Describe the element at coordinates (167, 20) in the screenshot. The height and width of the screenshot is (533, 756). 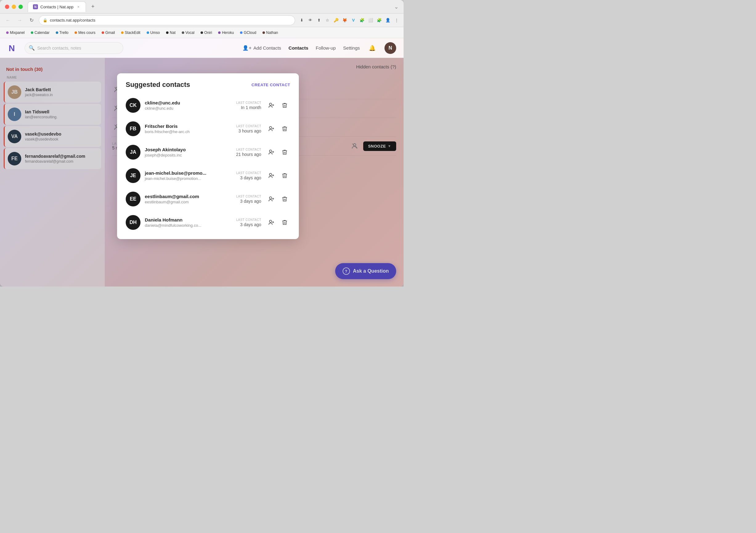
I see `url-bar: 🔒 contacts.nat.app/contacts` at that location.